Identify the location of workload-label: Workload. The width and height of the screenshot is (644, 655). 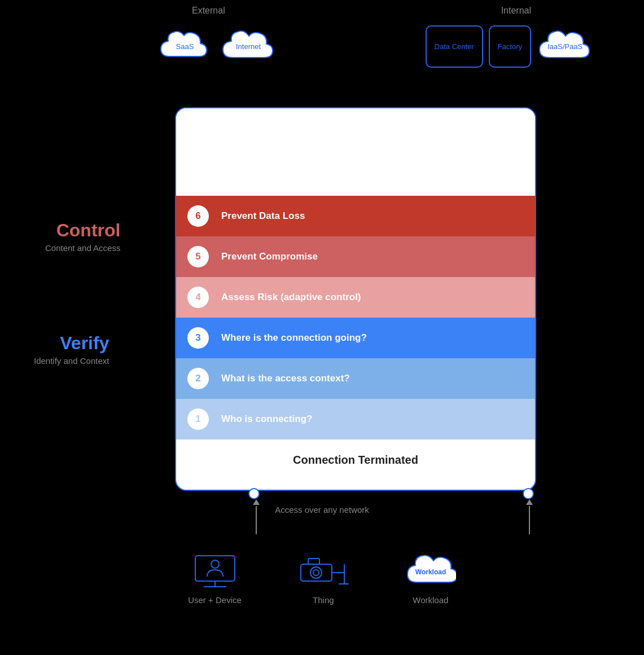
(430, 600).